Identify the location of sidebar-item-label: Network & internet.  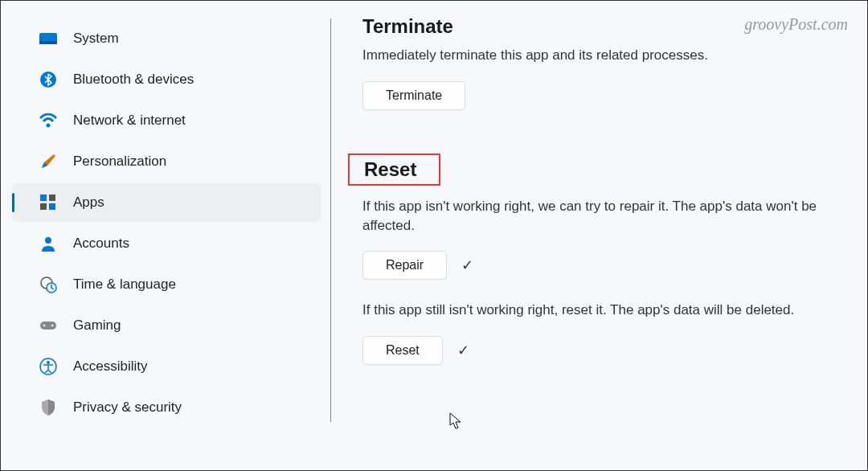
(129, 121).